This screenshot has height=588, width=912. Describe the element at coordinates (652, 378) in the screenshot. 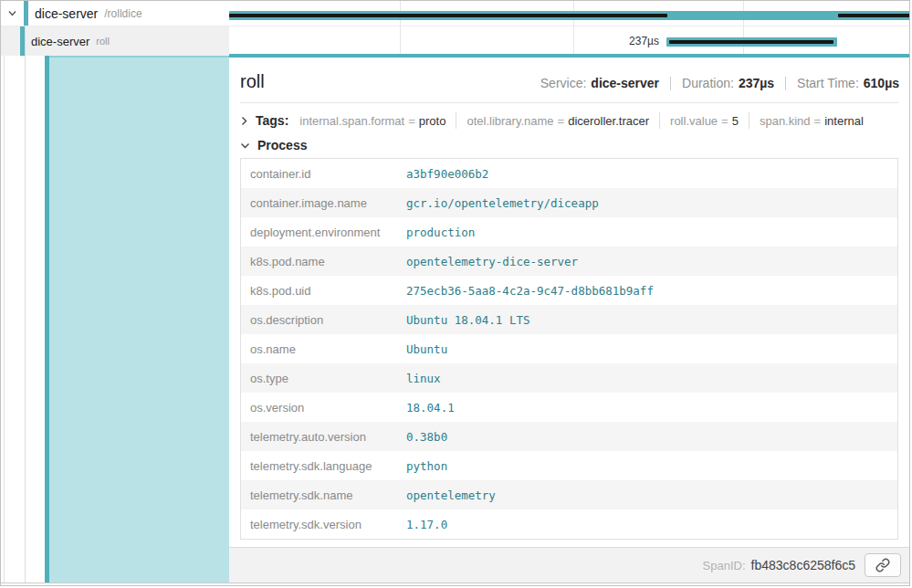

I see `kv-value: linux` at that location.